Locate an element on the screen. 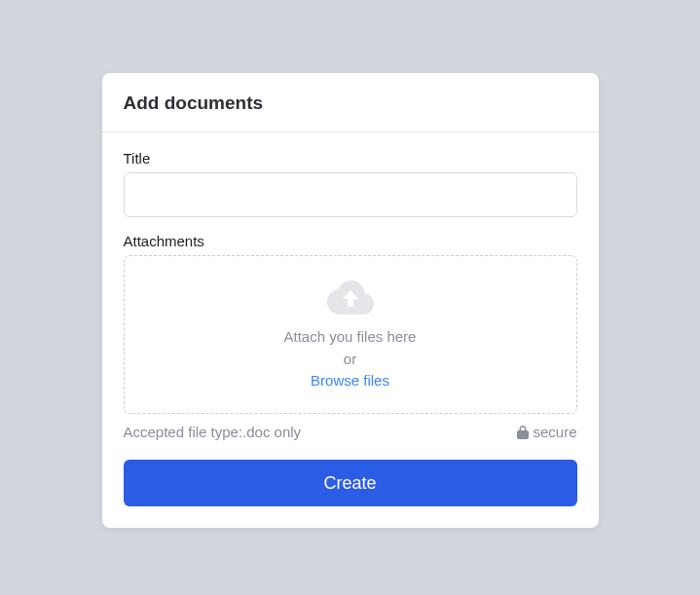 The height and width of the screenshot is (595, 700). cloud-upload-icon is located at coordinates (350, 297).